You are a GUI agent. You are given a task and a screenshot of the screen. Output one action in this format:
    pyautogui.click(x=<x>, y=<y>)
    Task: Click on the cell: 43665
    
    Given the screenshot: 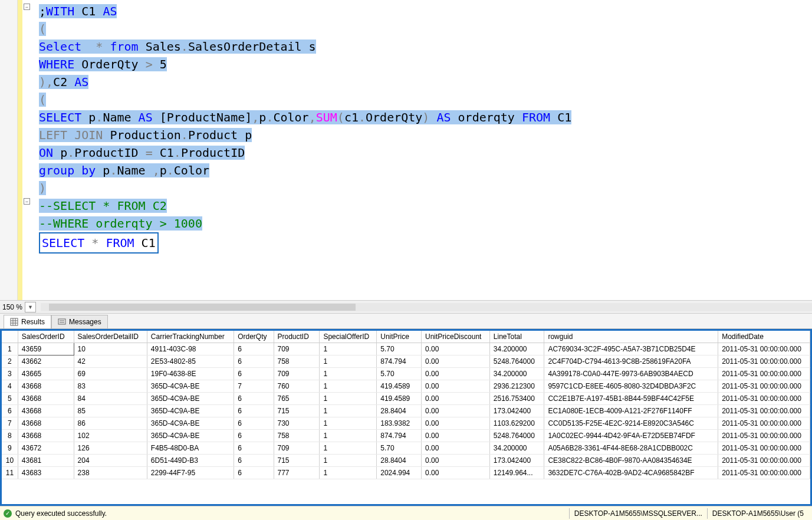 What is the action you would take?
    pyautogui.click(x=46, y=374)
    